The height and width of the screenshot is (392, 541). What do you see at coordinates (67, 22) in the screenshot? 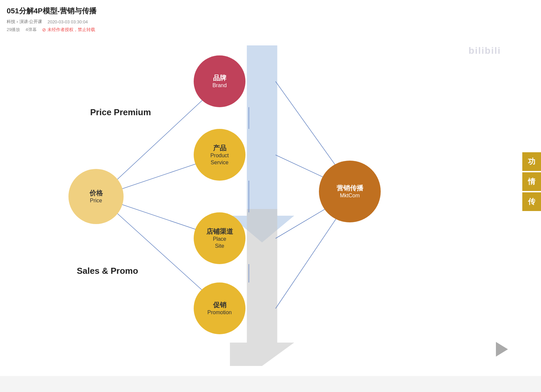
I see `date: 2020-03-03 03:30:04` at bounding box center [67, 22].